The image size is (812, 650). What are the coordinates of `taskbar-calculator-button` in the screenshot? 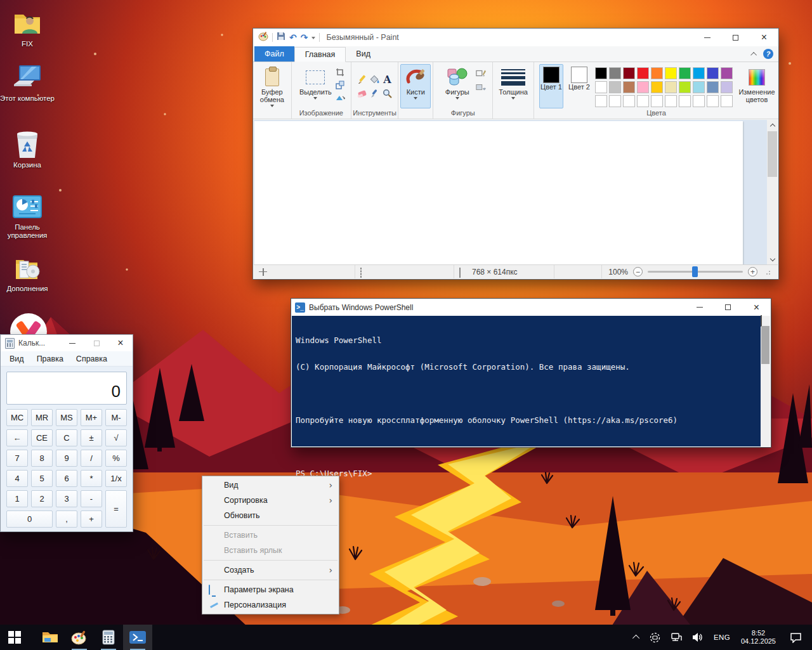 It's located at (108, 637).